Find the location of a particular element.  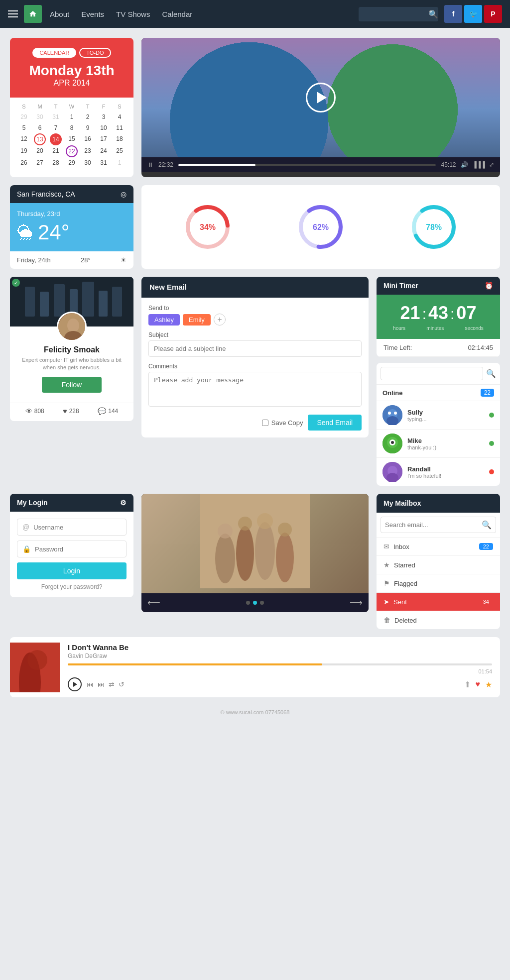

chat-item-sully: Sully typing... is located at coordinates (438, 415).